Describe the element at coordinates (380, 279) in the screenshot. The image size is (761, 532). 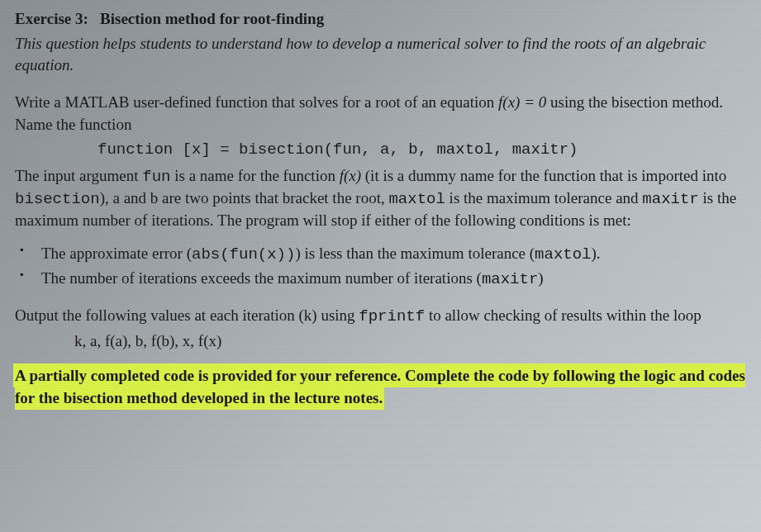
I see `condition-item-2: The number of iterations exceeds the max…` at that location.